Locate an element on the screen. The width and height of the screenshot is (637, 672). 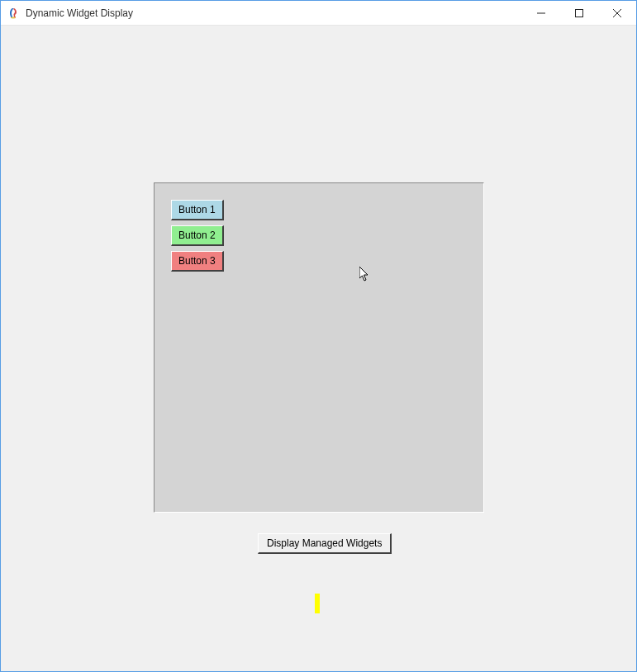
window-title: Dynamic Widget Display is located at coordinates (274, 13).